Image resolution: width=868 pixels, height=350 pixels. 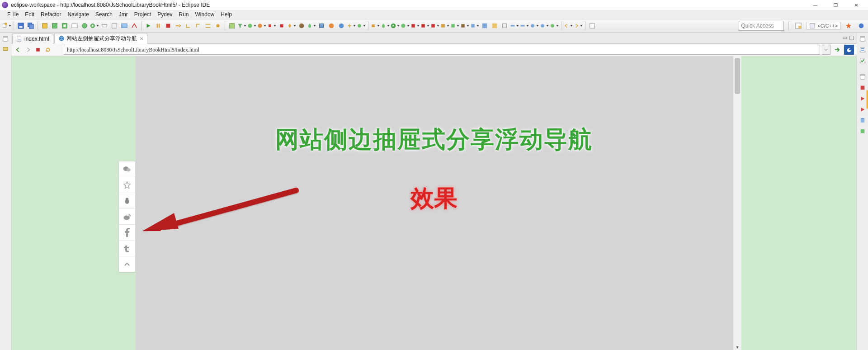 I want to click on menu-help: Help, so click(x=226, y=14).